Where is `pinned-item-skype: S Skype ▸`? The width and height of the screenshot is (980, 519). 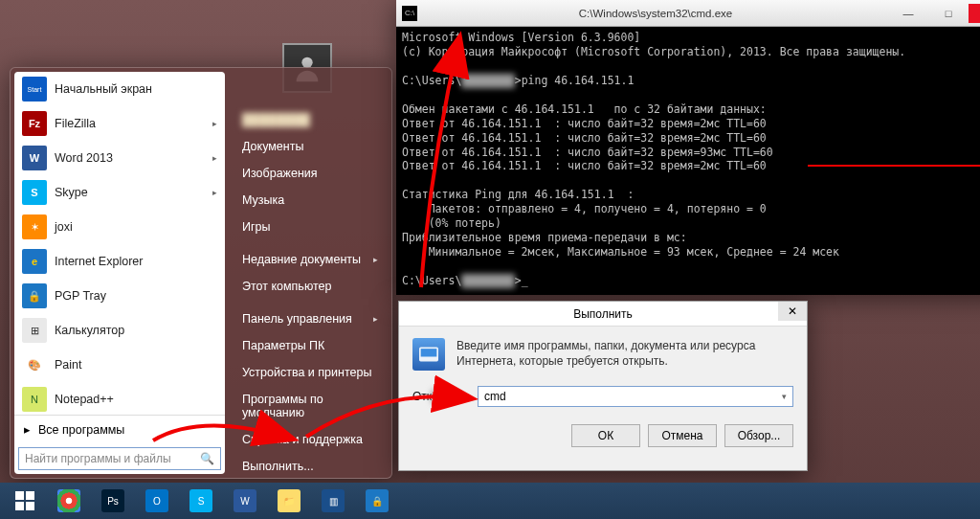 pinned-item-skype: S Skype ▸ is located at coordinates (120, 192).